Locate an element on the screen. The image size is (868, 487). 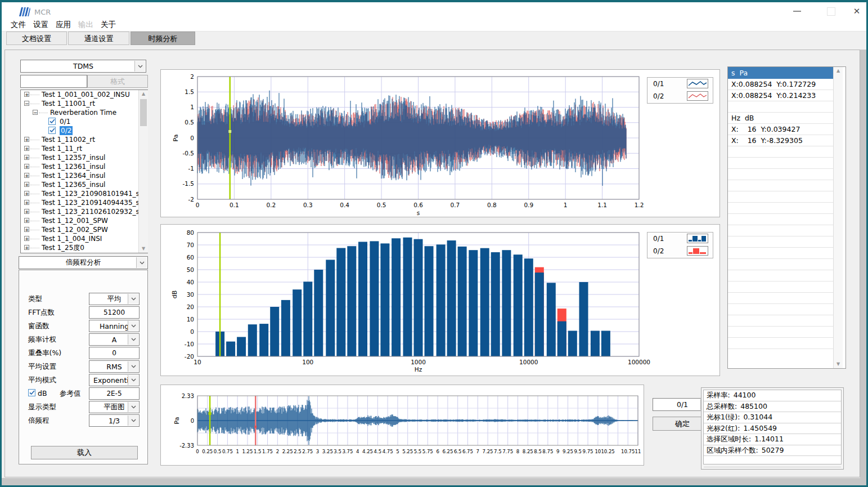
tree-item: 0/2 is located at coordinates (84, 131).